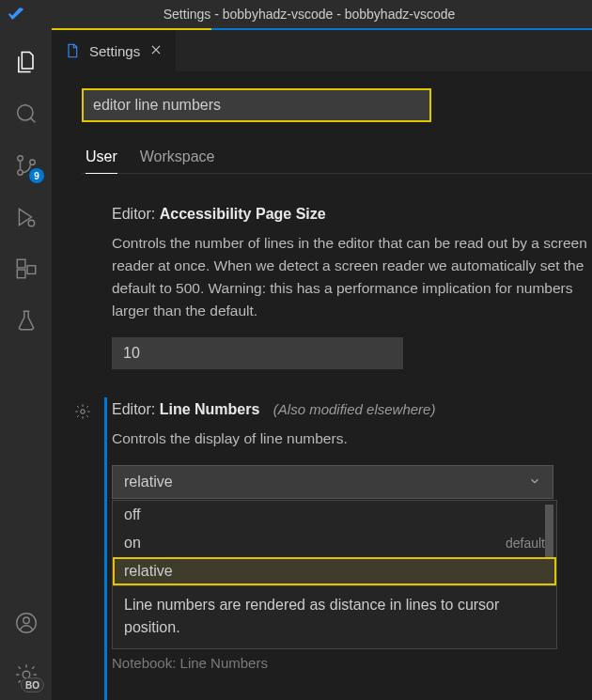 The width and height of the screenshot is (592, 700). I want to click on scope-user-tab: User, so click(101, 162).